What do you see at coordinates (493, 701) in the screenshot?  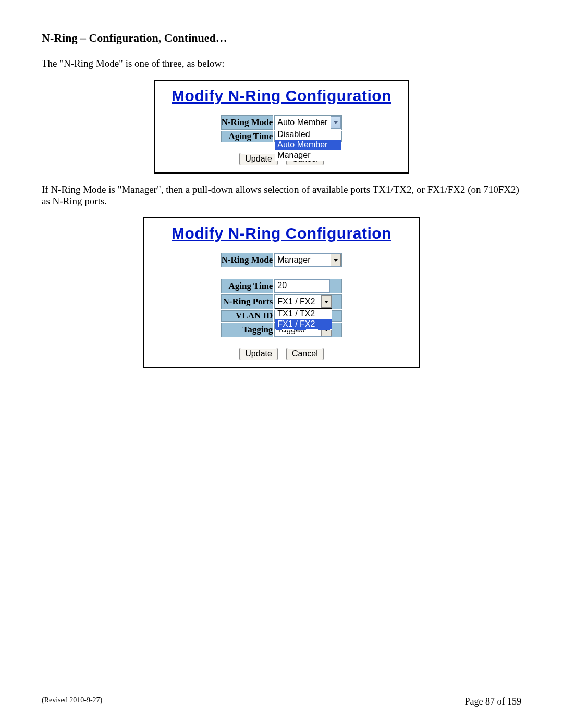 I see `page-number: Page 87 of 159` at bounding box center [493, 701].